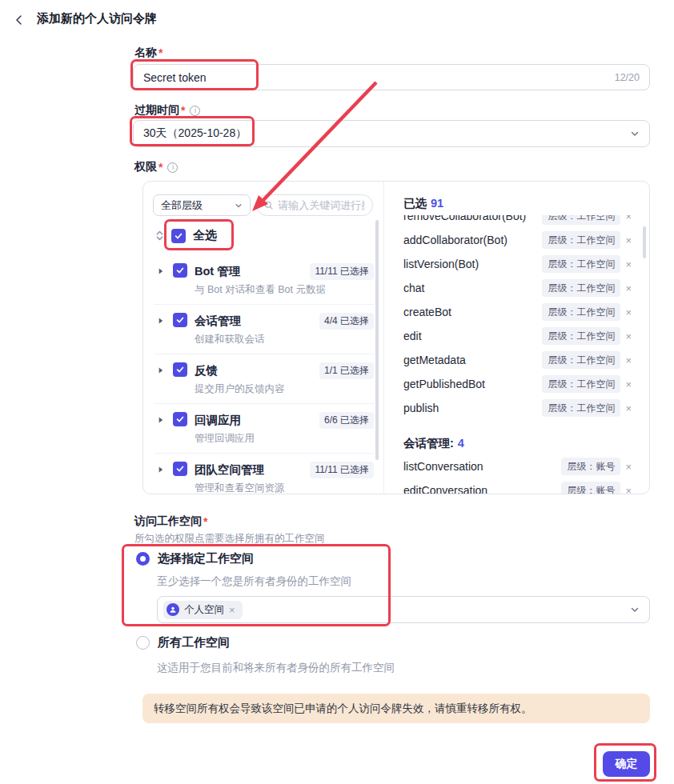 The height and width of the screenshot is (784, 674). I want to click on selected-scrollbar, so click(644, 242).